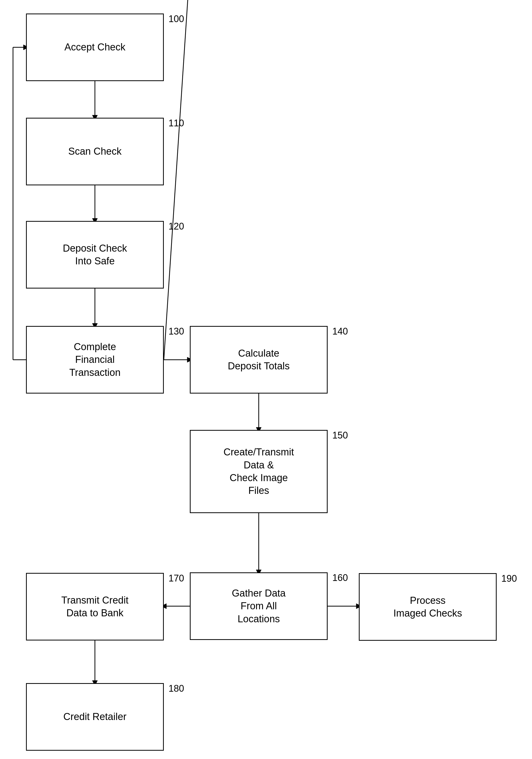 This screenshot has height=759, width=532. What do you see at coordinates (177, 579) in the screenshot?
I see `transmit-credit-number: 170` at bounding box center [177, 579].